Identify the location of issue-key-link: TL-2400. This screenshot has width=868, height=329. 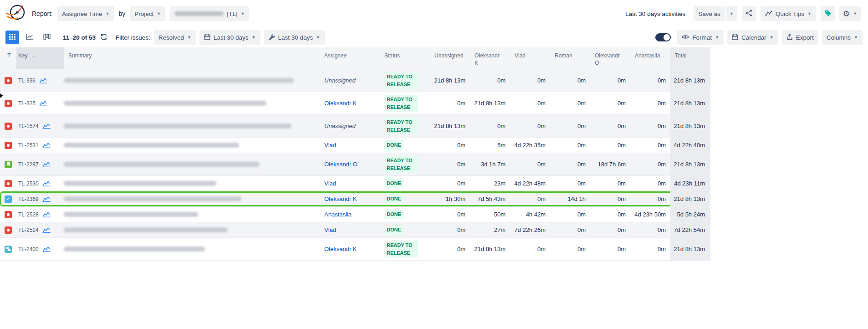
(28, 249).